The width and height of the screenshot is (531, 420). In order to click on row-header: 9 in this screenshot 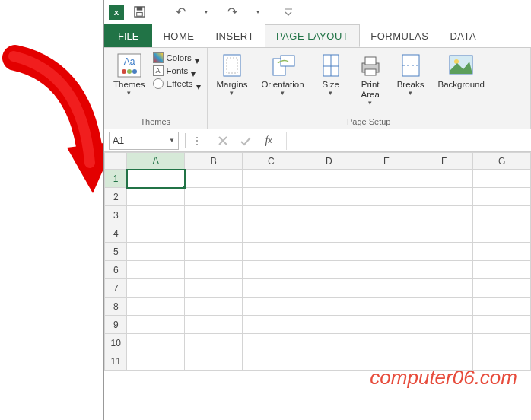, I will do `click(116, 325)`.